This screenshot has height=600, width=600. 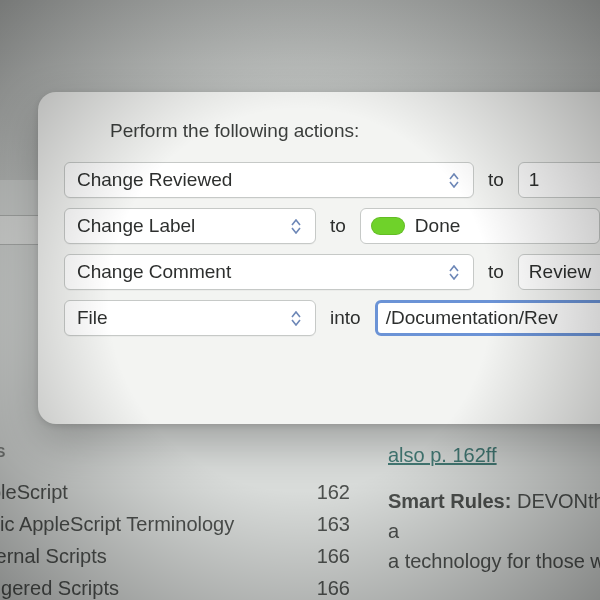 I want to click on toc: pleScript162 sic AppleScript Terminology…, so click(x=175, y=538).